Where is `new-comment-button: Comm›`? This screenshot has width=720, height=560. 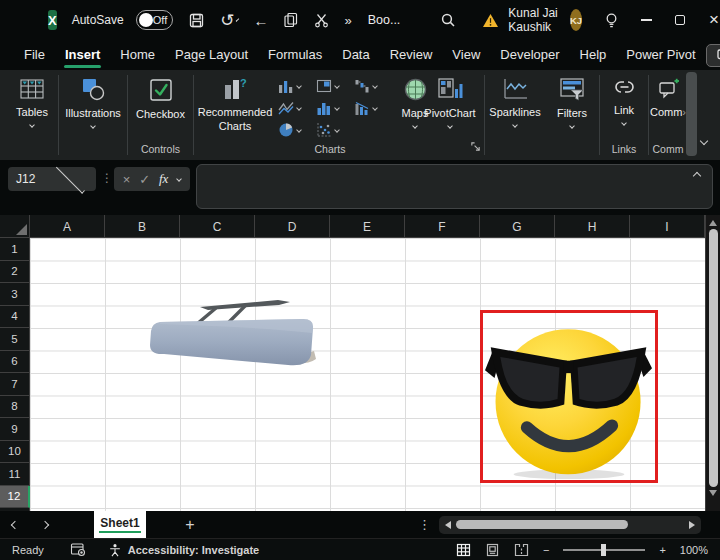 new-comment-button: Comm› is located at coordinates (668, 105).